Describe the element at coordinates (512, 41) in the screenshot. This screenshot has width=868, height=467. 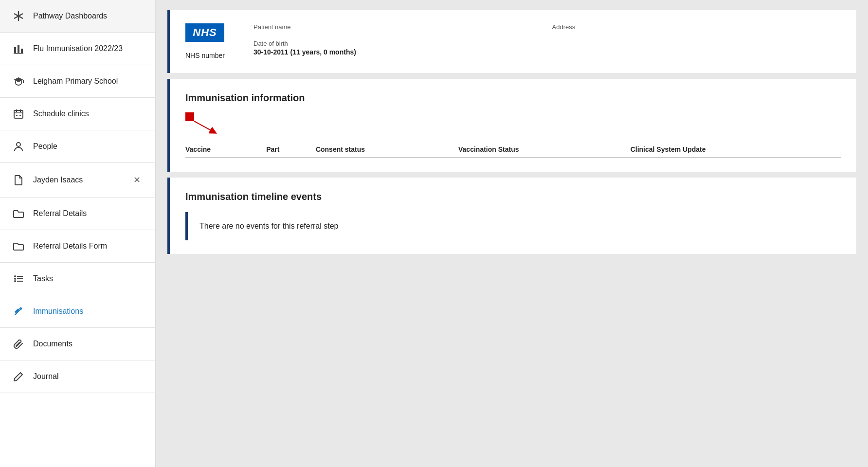
I see `patient-info-card: NHS NHS number Patient name Address Date…` at that location.